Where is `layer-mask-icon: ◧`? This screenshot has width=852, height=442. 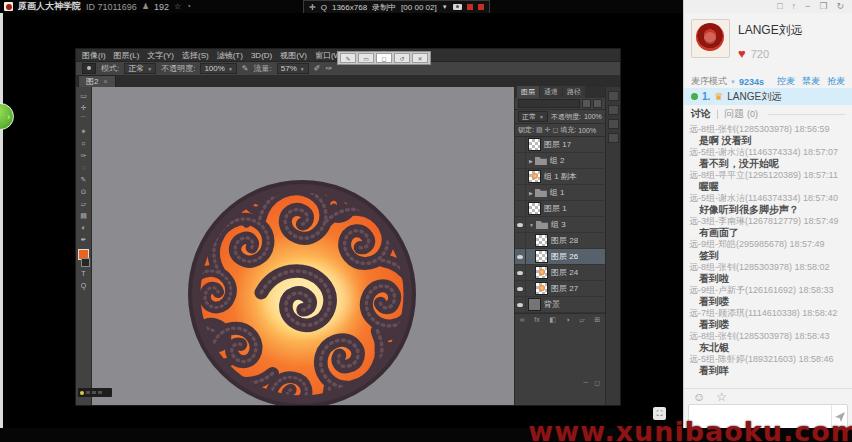 layer-mask-icon: ◧ is located at coordinates (552, 320).